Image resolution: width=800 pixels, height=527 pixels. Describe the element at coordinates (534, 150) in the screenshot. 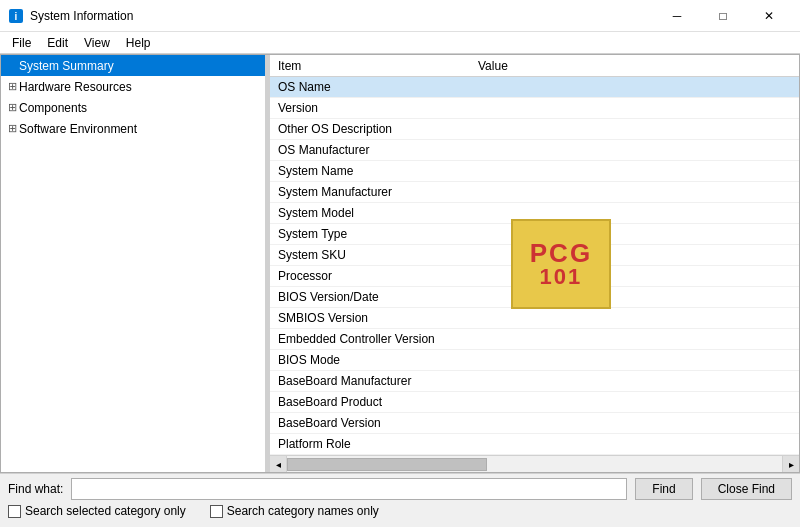

I see `table-row: OS Manufacturer` at that location.